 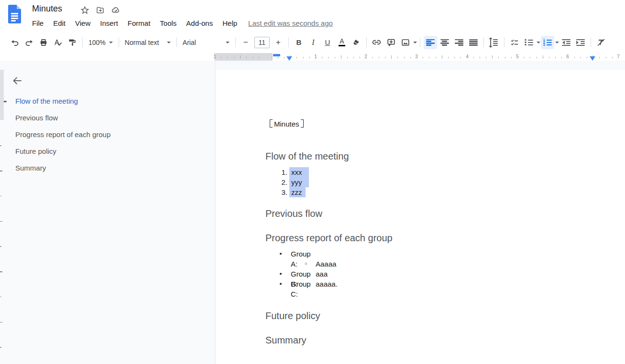 What do you see at coordinates (467, 56) in the screenshot?
I see `ruler-number: 4` at bounding box center [467, 56].